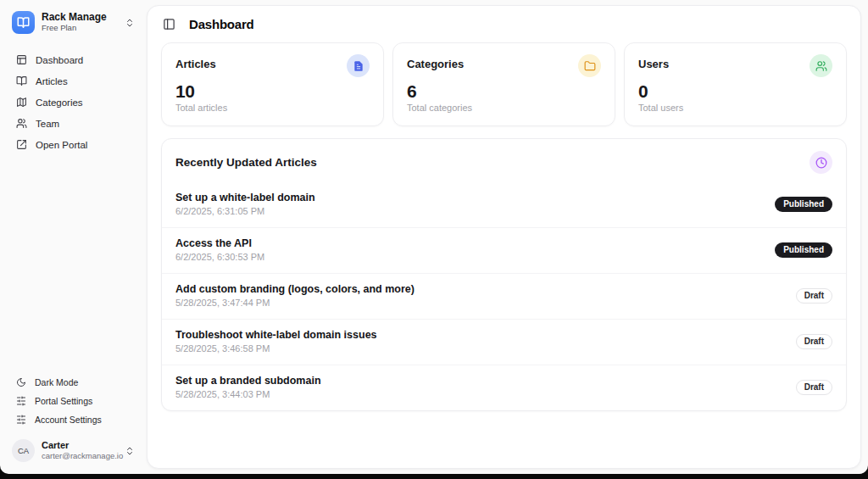  What do you see at coordinates (68, 420) in the screenshot?
I see `footer-item-label: Account Settings` at bounding box center [68, 420].